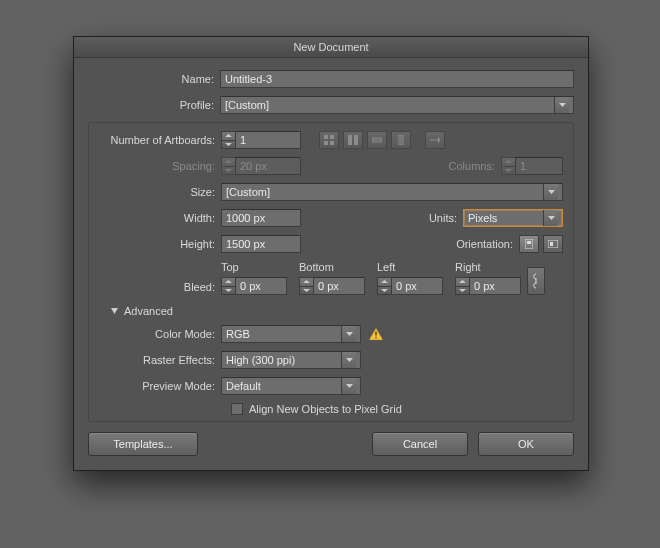 The height and width of the screenshot is (548, 660). Describe the element at coordinates (435, 140) in the screenshot. I see `artboard-direction-icon` at that location.